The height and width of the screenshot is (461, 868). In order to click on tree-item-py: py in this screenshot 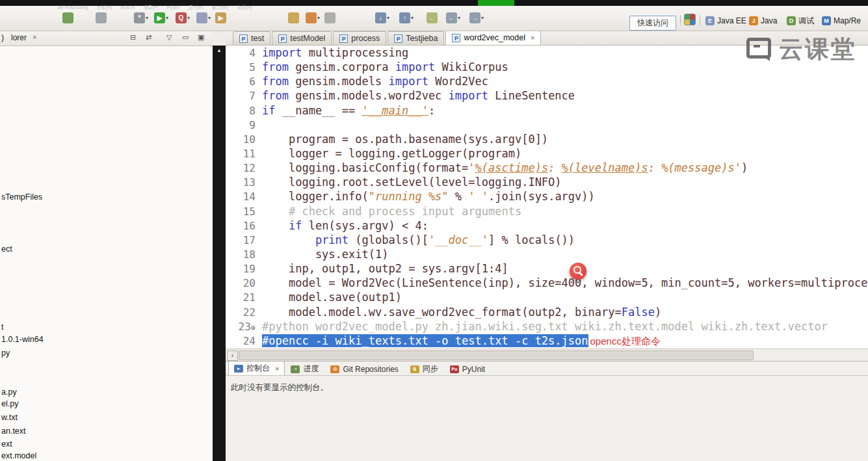, I will do `click(5, 353)`.